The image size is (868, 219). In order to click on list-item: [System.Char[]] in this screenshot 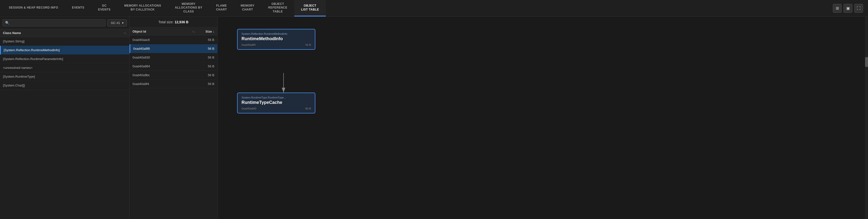, I will do `click(65, 85)`.